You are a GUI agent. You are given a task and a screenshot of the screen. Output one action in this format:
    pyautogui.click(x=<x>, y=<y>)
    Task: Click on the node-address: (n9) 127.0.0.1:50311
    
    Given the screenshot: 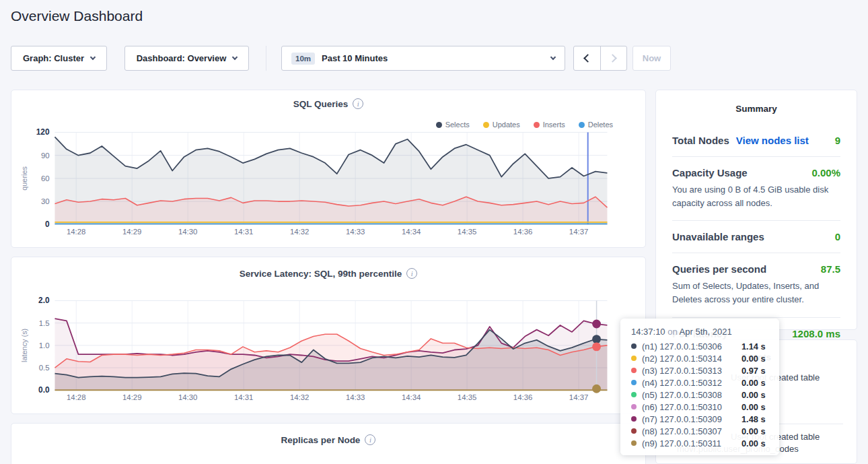 What is the action you would take?
    pyautogui.click(x=692, y=443)
    